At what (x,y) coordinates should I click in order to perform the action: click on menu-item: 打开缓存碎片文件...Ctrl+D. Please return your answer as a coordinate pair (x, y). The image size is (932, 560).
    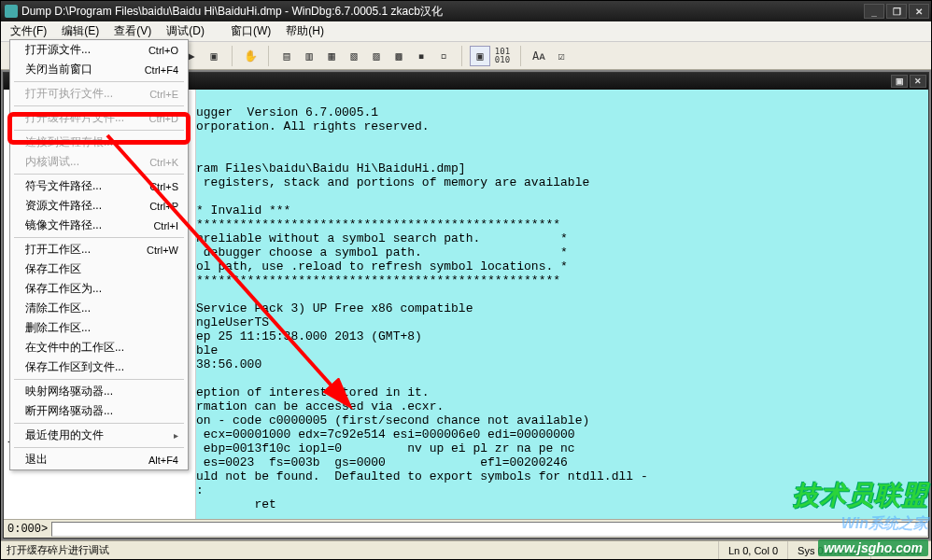
    Looking at the image, I should click on (99, 118).